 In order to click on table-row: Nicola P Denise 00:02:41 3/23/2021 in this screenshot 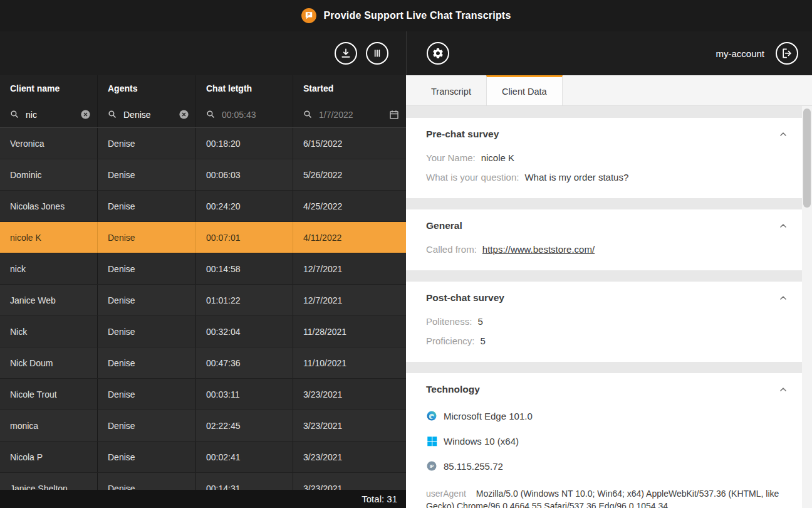, I will do `click(203, 457)`.